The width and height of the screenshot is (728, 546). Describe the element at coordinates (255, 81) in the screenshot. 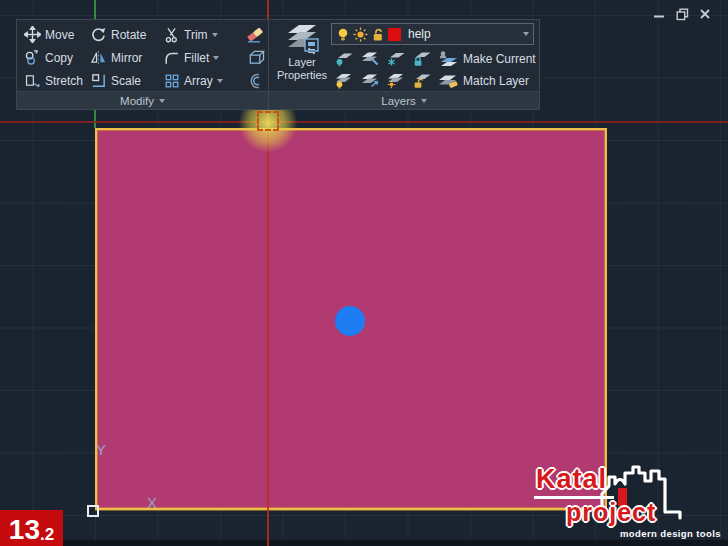

I see `offset-icon` at that location.